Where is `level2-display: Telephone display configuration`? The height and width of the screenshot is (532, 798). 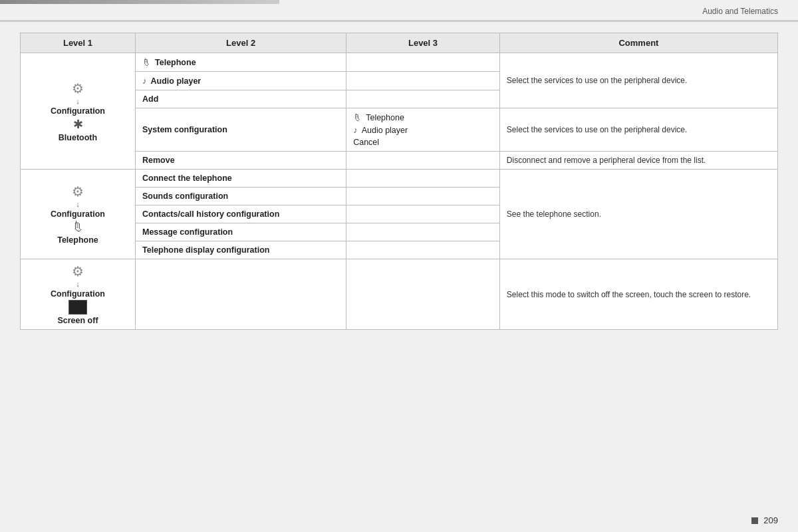
level2-display: Telephone display configuration is located at coordinates (241, 250).